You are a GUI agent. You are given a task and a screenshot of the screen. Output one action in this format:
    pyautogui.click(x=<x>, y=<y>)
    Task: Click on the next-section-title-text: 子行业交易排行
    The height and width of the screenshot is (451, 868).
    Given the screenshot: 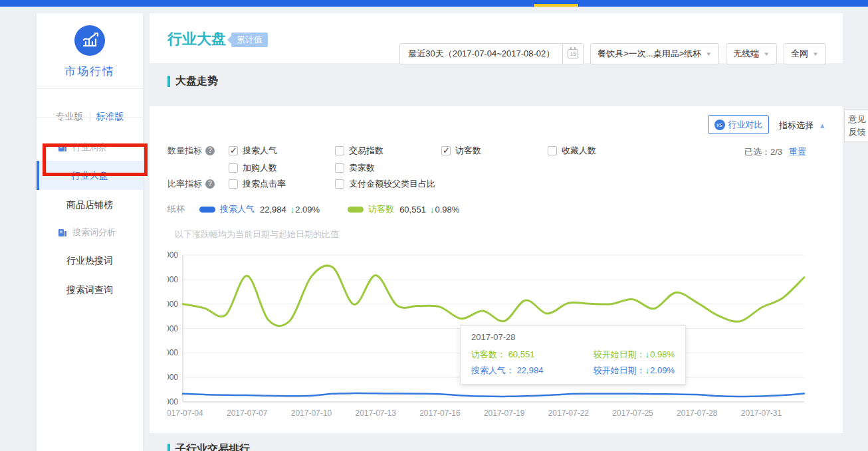 What is the action you would take?
    pyautogui.click(x=213, y=446)
    